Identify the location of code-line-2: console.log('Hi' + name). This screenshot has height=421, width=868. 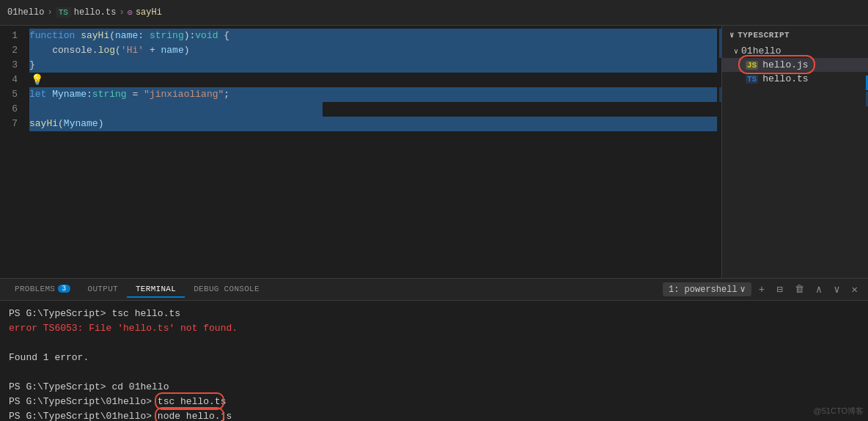
(373, 51).